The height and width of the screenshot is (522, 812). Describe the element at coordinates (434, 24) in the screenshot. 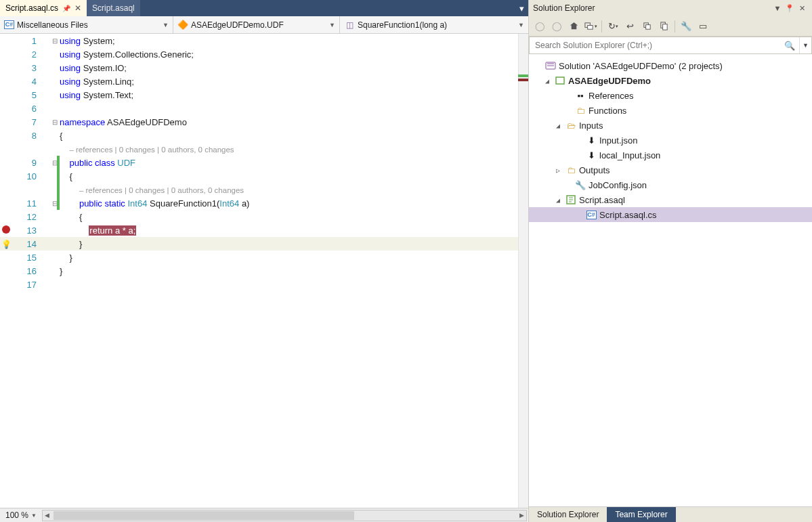

I see `nav-member-dropdown: ◫ SquareFunction1(long a) ▼` at that location.